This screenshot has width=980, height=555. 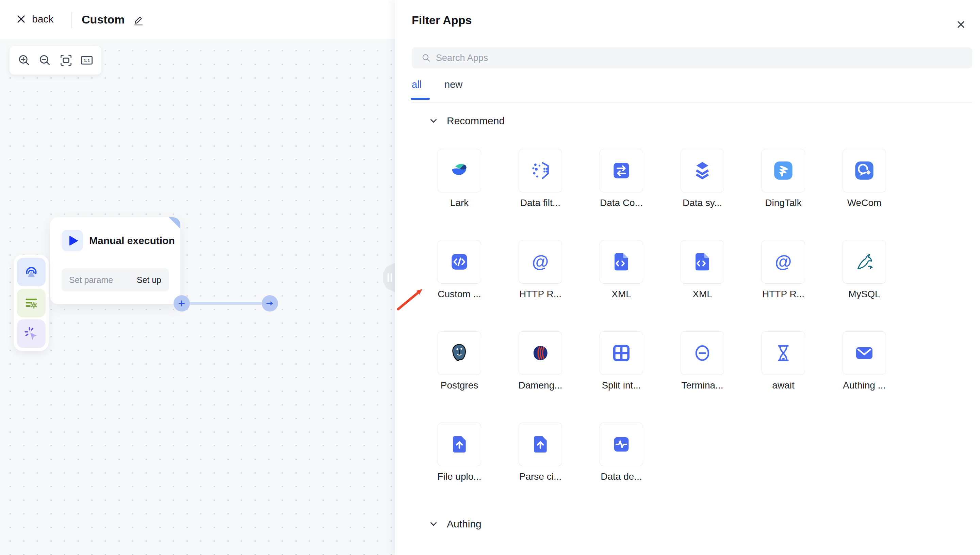 What do you see at coordinates (540, 353) in the screenshot?
I see `dameng-icon` at bounding box center [540, 353].